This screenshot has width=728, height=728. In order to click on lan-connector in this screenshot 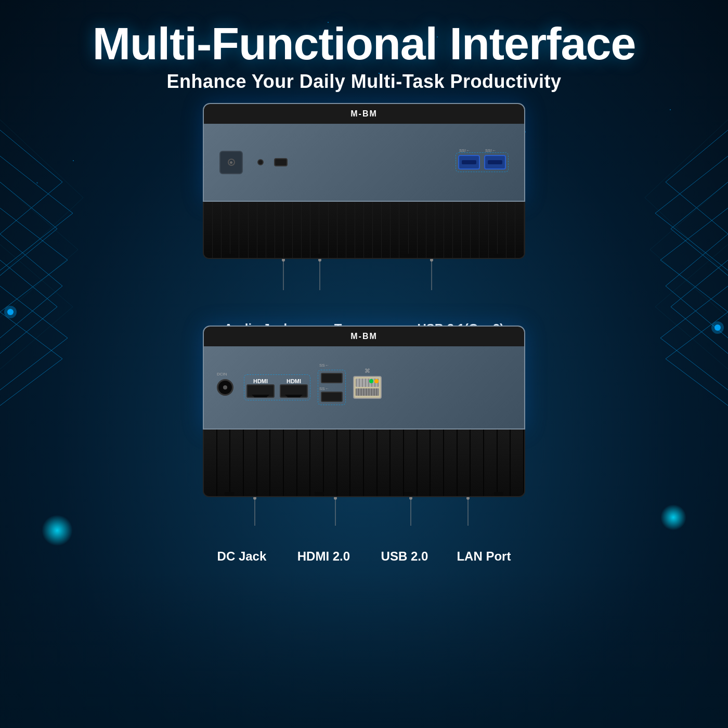, I will do `click(367, 387)`.